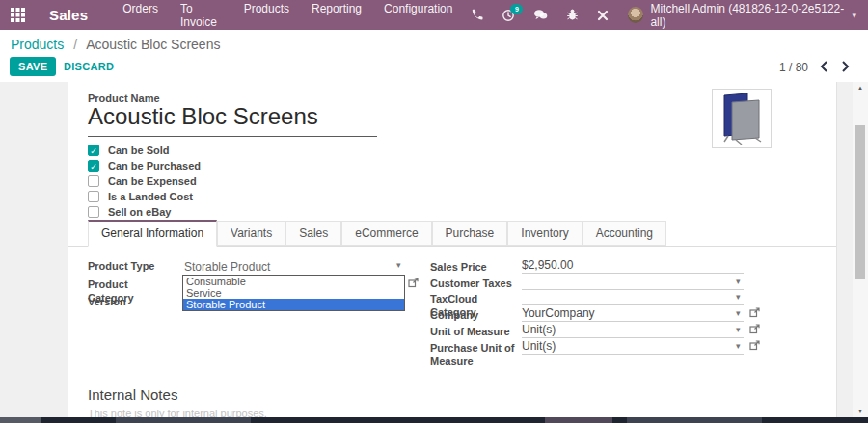 This screenshot has width=868, height=423. What do you see at coordinates (860, 411) in the screenshot?
I see `scroll-down-icon: ▼` at bounding box center [860, 411].